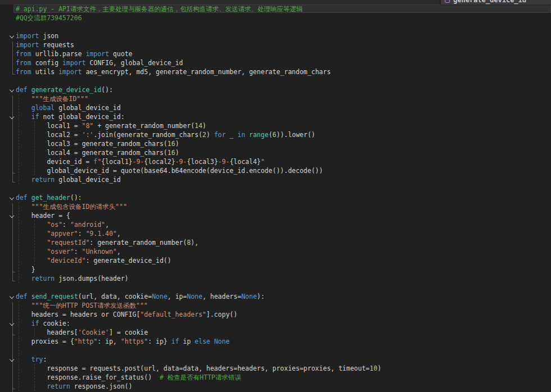 Image resolution: width=551 pixels, height=392 pixels. I want to click on method-icon, so click(447, 1).